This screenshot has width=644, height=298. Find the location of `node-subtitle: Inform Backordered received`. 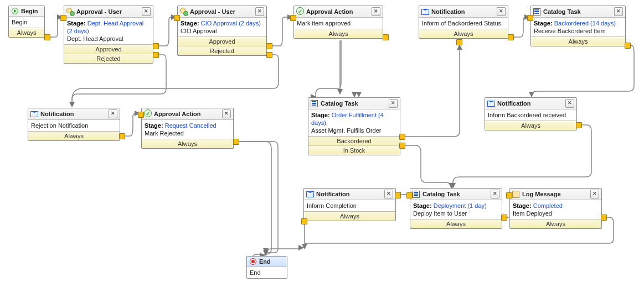

node-subtitle: Inform Backordered received is located at coordinates (530, 115).